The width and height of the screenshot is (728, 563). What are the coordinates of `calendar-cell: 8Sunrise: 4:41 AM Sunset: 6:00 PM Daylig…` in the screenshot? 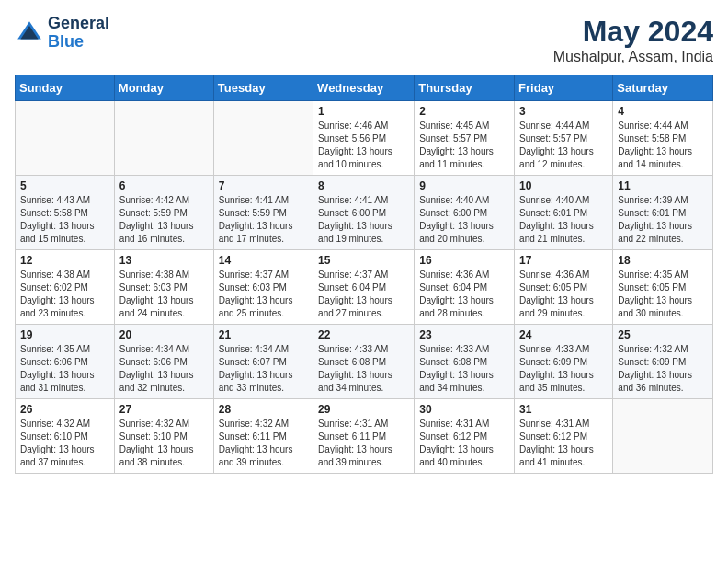 It's located at (364, 213).